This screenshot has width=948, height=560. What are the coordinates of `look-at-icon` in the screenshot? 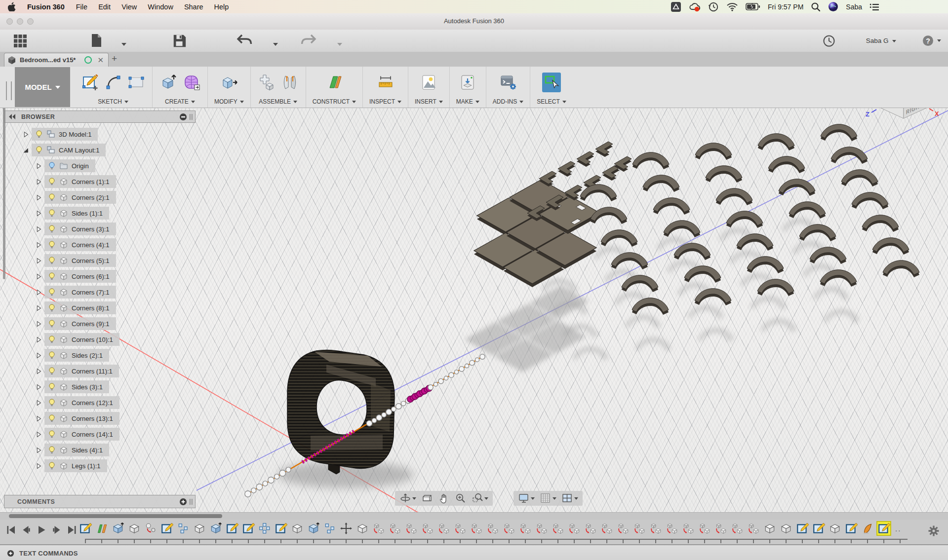 It's located at (427, 498).